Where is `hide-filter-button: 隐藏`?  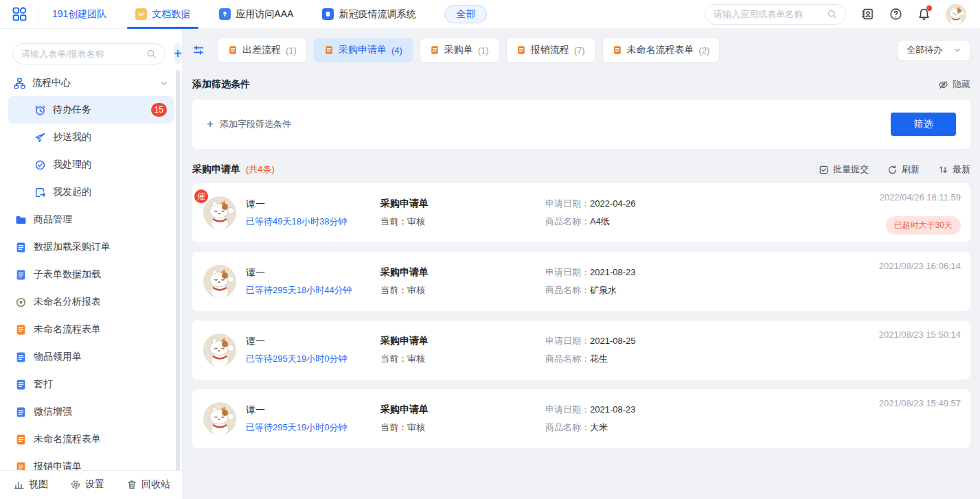 hide-filter-button: 隐藏 is located at coordinates (955, 84).